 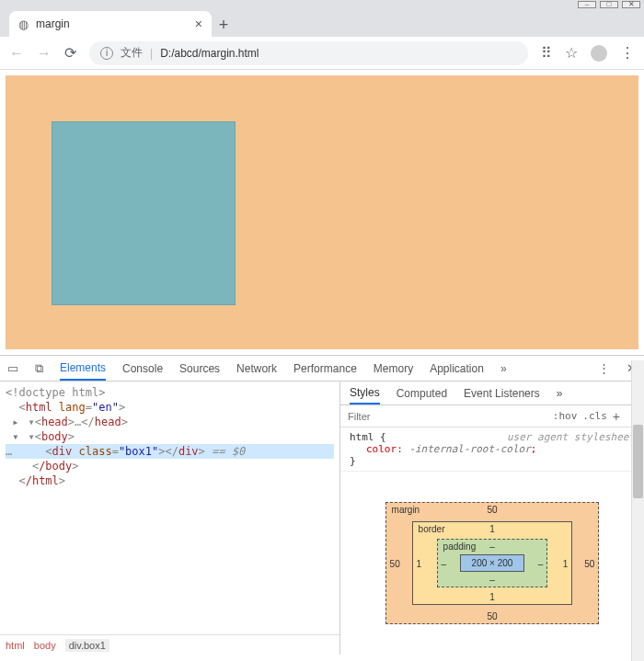 I want to click on globe-icon: ◍, so click(x=24, y=24).